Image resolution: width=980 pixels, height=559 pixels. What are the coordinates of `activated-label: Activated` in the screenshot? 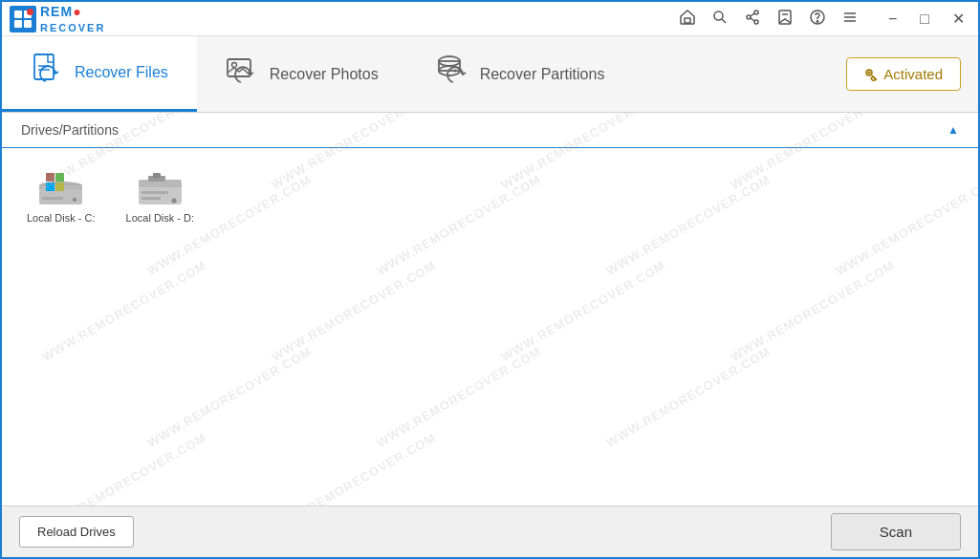 It's located at (913, 75).